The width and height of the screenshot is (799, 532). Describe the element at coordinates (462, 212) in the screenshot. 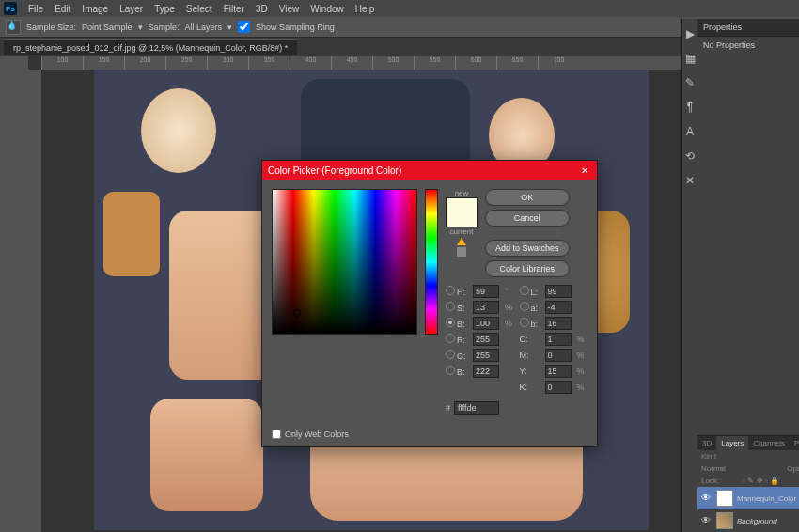

I see `new-color-swatch` at that location.